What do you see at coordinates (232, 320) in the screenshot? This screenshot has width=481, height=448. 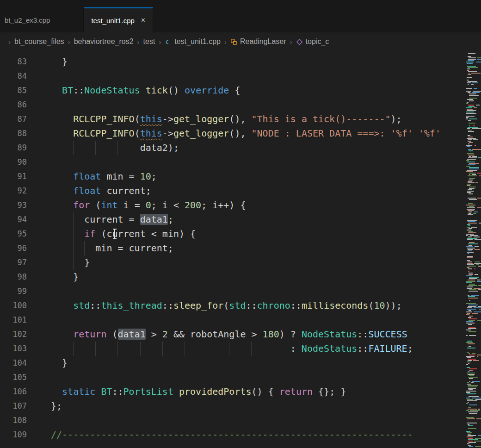 I see `code-line: 101` at bounding box center [232, 320].